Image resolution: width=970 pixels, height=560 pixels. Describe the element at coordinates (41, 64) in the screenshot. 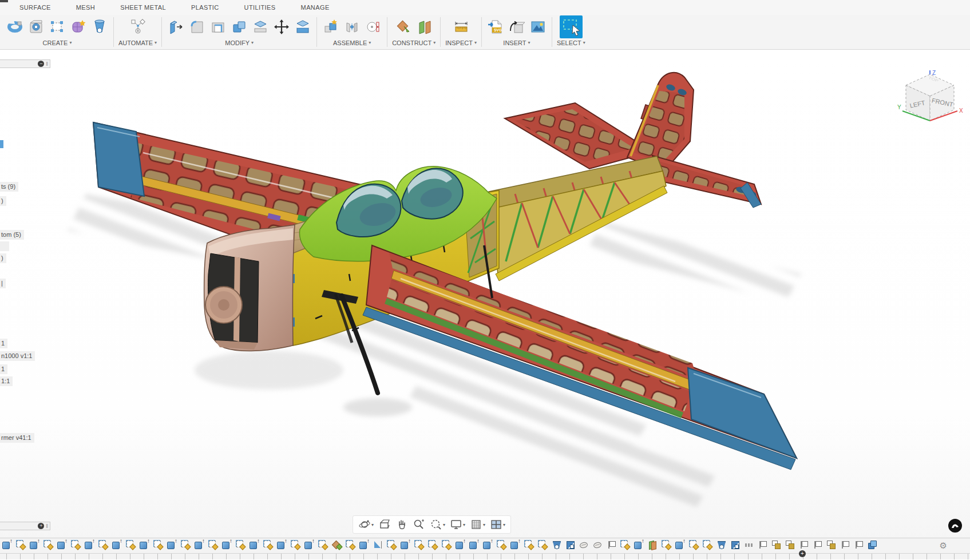

I see `collapse-icon: −` at that location.